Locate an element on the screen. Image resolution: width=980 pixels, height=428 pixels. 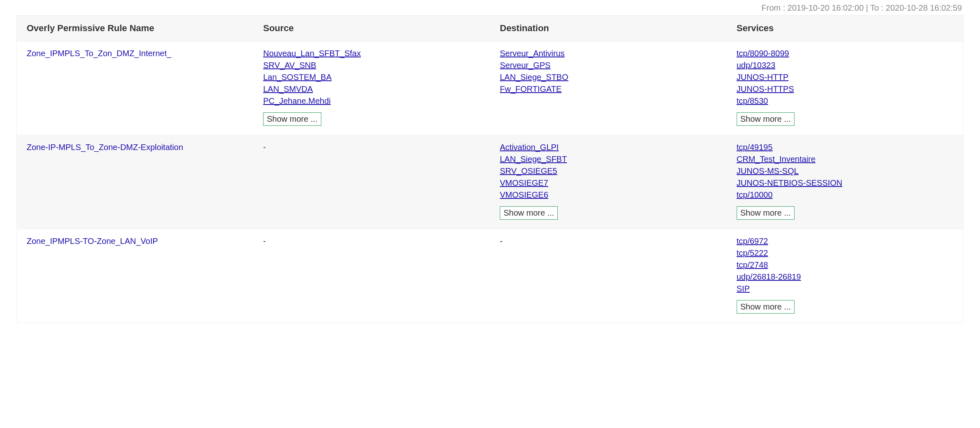
list-item: JUNOS-MS-SQL is located at coordinates (845, 171).